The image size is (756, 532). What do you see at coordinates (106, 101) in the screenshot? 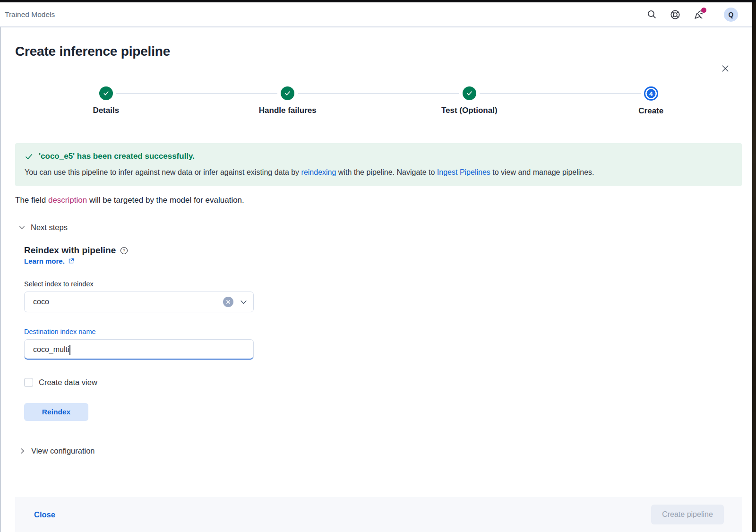
I see `step-details: Details` at bounding box center [106, 101].